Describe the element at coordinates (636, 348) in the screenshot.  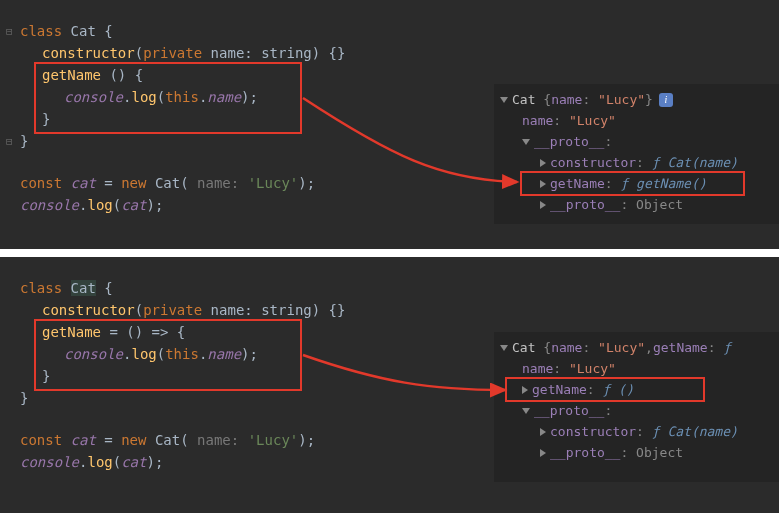
I see `tree-row-root: Cat {name: "Lucy", getName: ƒ` at that location.